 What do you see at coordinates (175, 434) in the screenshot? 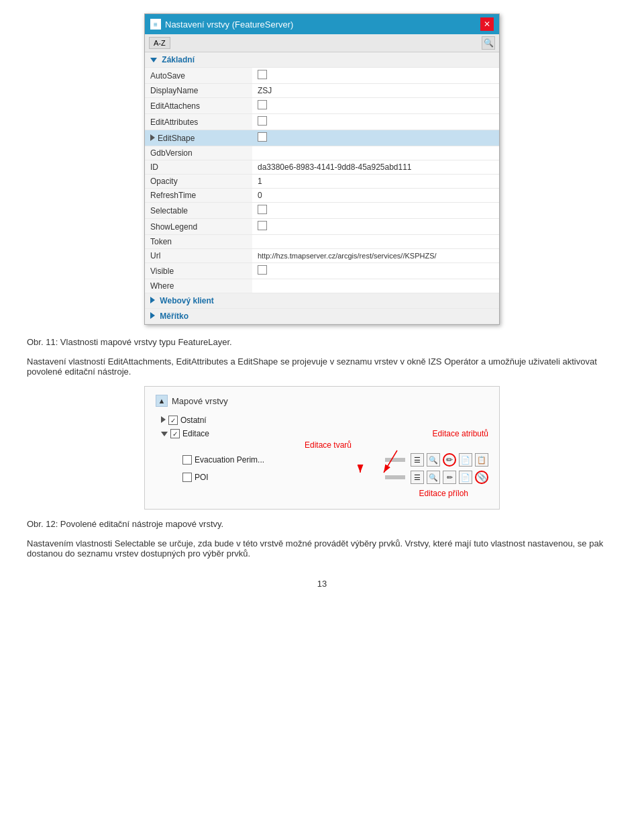
I see `checkbox-editace: ✓` at bounding box center [175, 434].